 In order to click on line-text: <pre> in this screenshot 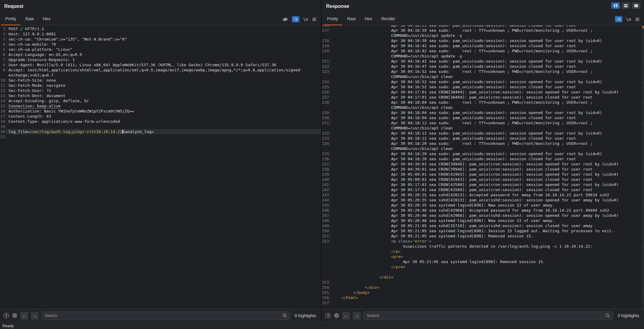, I will do `click(517, 256)`.